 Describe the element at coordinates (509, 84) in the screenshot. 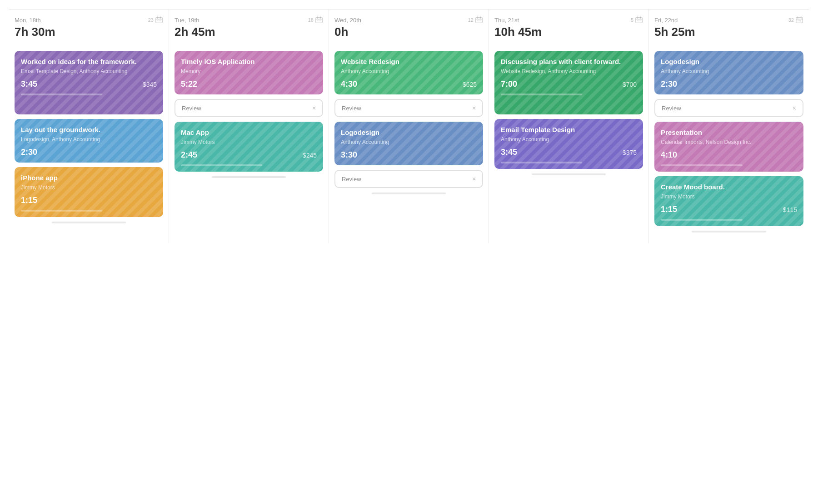

I see `card-time-thu-1: 7:00` at that location.